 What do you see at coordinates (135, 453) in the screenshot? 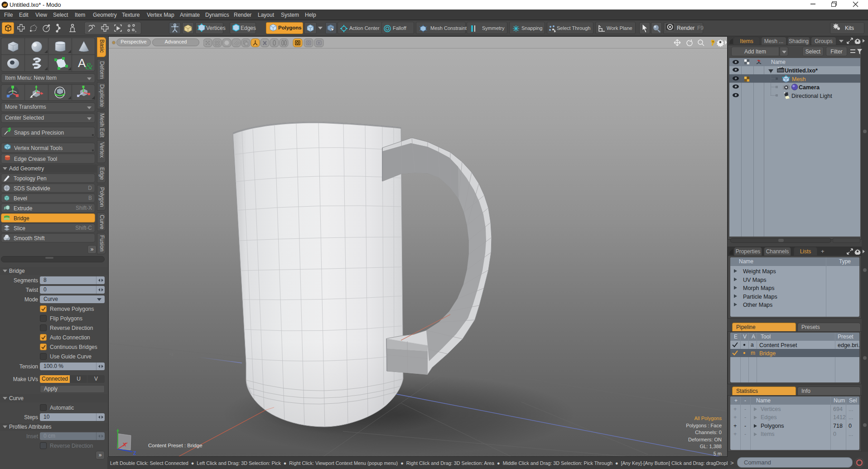
I see `svg-text: Z` at bounding box center [135, 453].